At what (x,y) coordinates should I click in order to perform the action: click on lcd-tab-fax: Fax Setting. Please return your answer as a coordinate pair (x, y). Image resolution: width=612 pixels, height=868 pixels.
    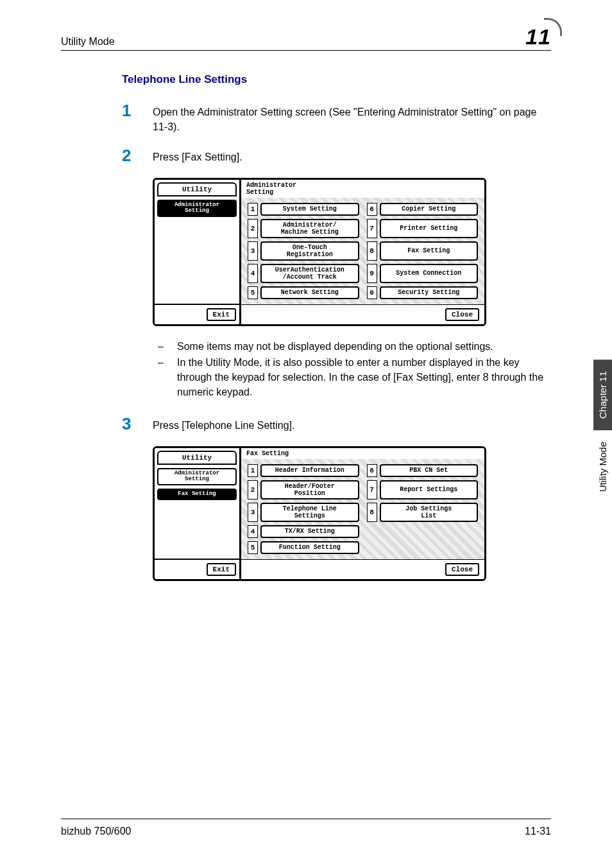
    Looking at the image, I should click on (197, 494).